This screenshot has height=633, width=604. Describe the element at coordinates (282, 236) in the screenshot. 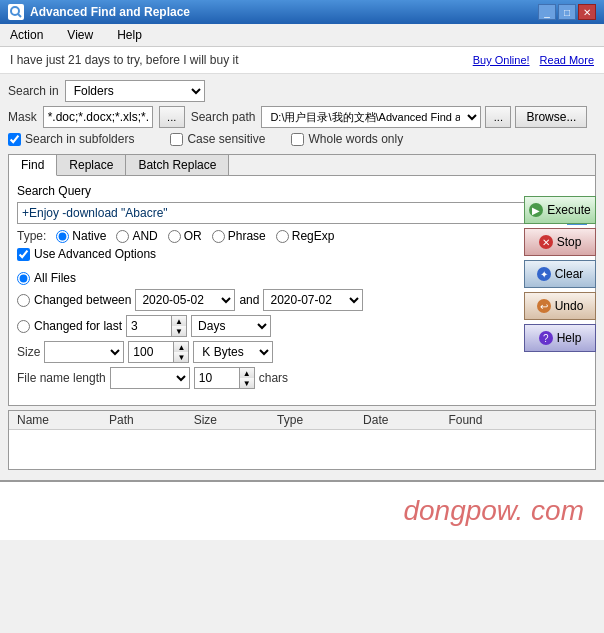

I see `type-regexp-radio` at that location.